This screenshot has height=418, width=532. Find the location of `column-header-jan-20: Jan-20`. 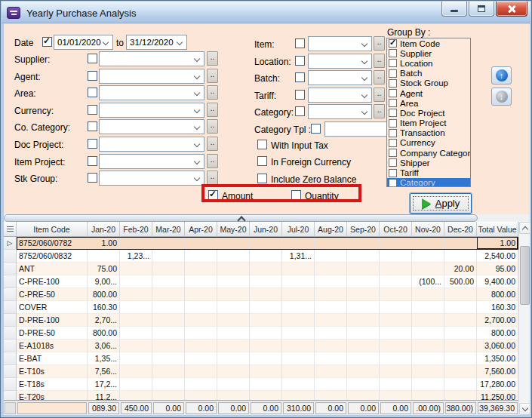

column-header-jan-20: Jan-20 is located at coordinates (104, 229).